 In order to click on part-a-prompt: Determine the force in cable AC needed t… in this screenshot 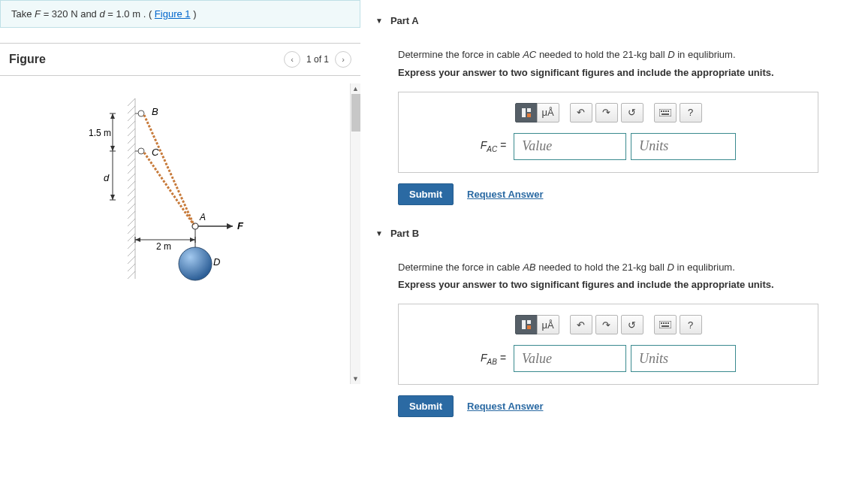, I will do `click(625, 55)`.